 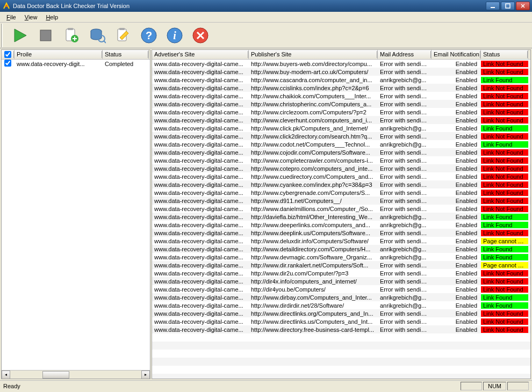 I want to click on menu-view: View, so click(x=31, y=17).